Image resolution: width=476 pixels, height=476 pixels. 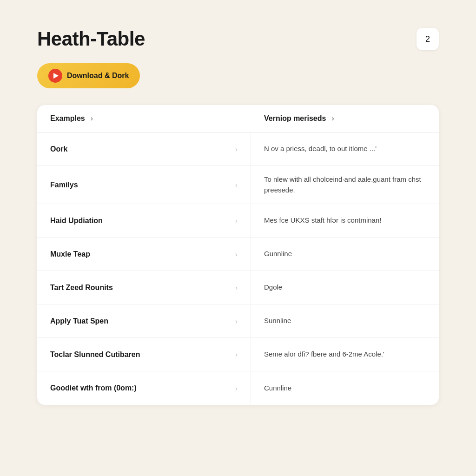 What do you see at coordinates (238, 288) in the screenshot?
I see `table-row: Tart Zeed Rounits › Dgole` at bounding box center [238, 288].